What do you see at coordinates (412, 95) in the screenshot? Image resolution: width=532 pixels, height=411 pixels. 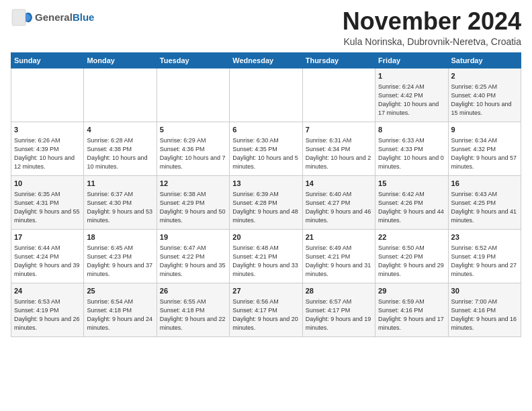 I see `calendar-cell: 1Sunrise: 6:24 AM Sunset: 4:42 PM Daylig…` at bounding box center [412, 95].